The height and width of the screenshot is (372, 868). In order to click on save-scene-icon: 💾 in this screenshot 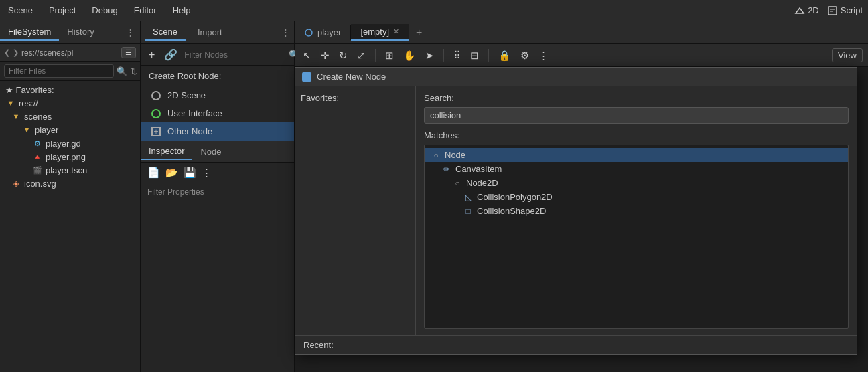, I will do `click(190, 173)`.